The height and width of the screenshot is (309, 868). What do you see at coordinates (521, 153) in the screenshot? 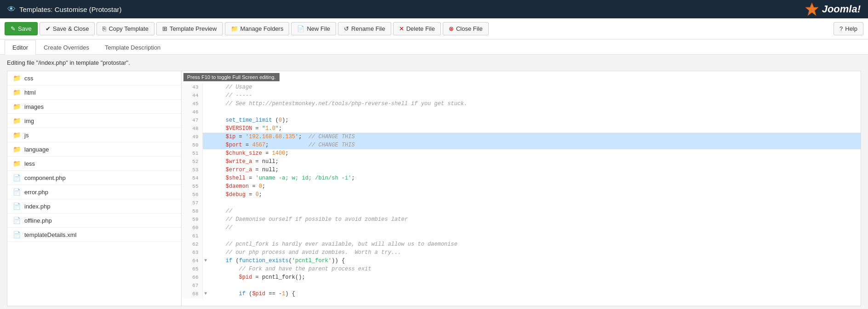
I see `code-line-51: 51 $chunk_size = 1400;` at bounding box center [521, 153].